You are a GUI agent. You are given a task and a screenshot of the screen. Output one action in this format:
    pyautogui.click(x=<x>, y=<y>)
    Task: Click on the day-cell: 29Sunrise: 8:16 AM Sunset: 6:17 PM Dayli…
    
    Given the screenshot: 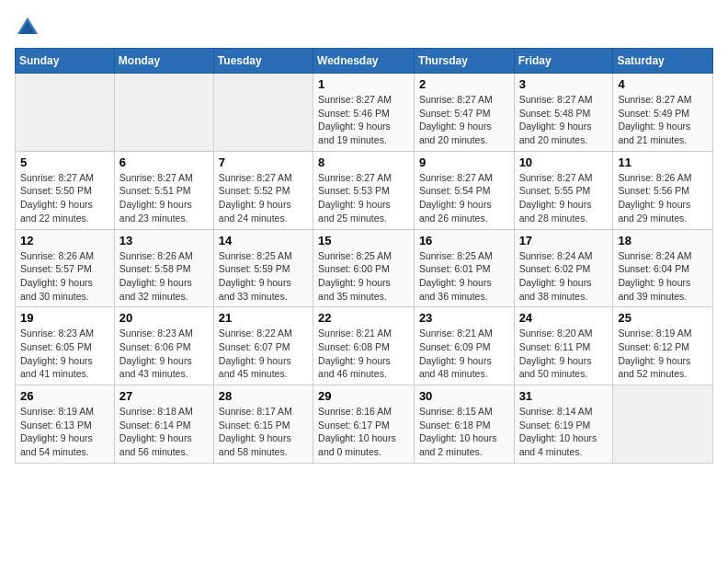 What is the action you would take?
    pyautogui.click(x=364, y=425)
    